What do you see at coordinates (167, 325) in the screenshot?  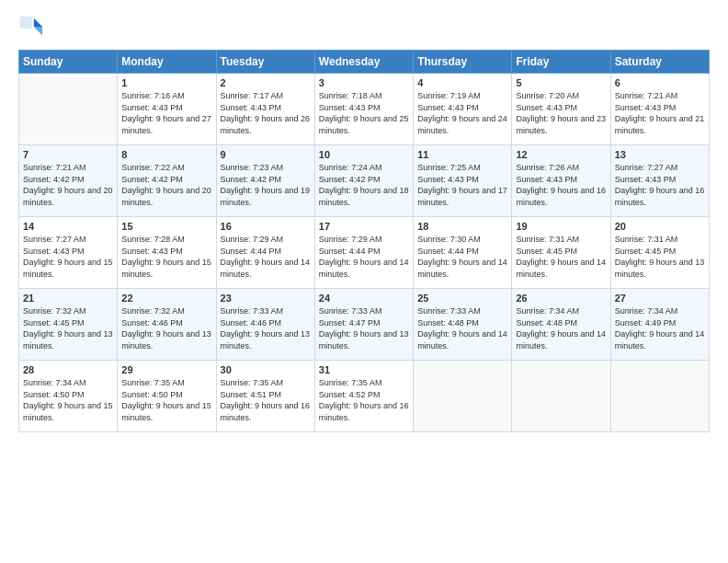 I see `cell-4-2: 22Sunrise: 7:32 AM Sunset: 4:46 PM Dayli…` at bounding box center [167, 325].